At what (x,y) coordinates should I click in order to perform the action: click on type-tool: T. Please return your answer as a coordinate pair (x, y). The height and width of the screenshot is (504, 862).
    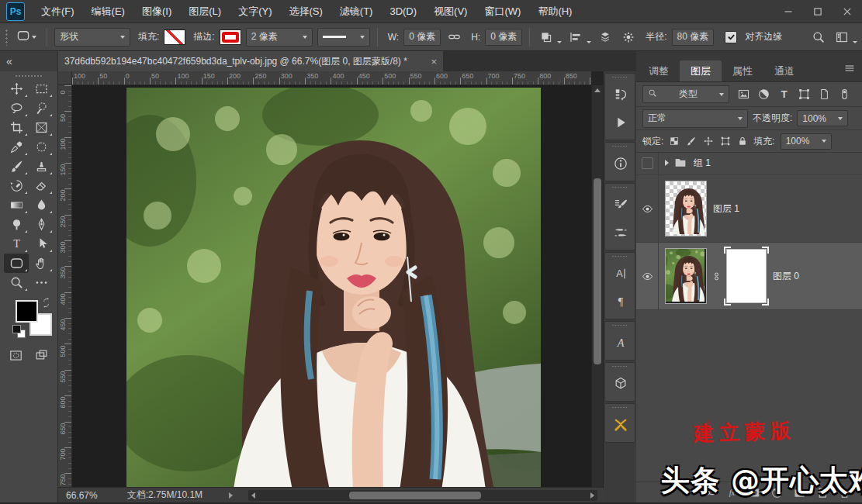
    Looking at the image, I should click on (16, 243).